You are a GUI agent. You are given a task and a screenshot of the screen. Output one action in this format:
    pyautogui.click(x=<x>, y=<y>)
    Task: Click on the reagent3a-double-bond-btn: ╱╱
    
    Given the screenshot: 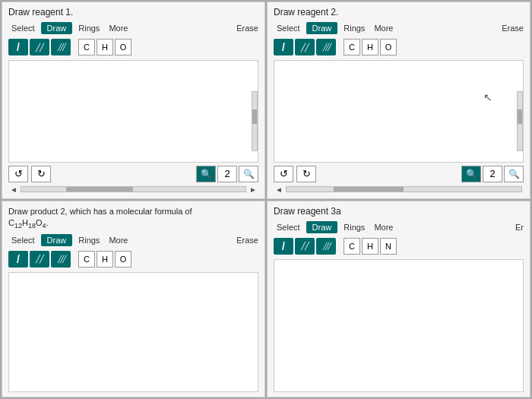 What is the action you would take?
    pyautogui.click(x=305, y=246)
    